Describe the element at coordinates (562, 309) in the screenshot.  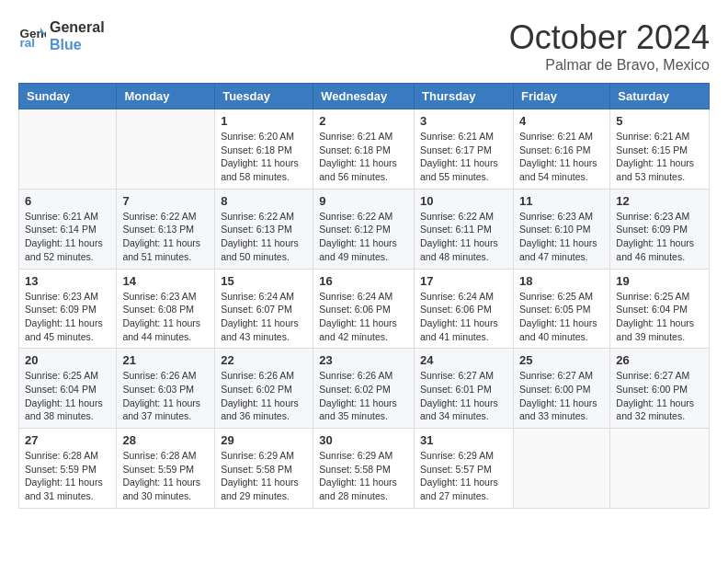
I see `cell-info: Sunset: 6:05 PM` at that location.